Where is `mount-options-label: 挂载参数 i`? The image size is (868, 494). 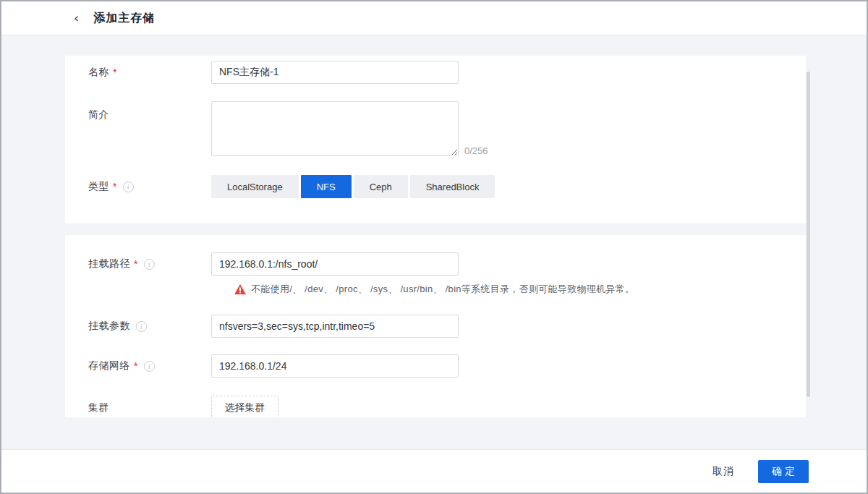
mount-options-label: 挂载参数 i is located at coordinates (150, 326).